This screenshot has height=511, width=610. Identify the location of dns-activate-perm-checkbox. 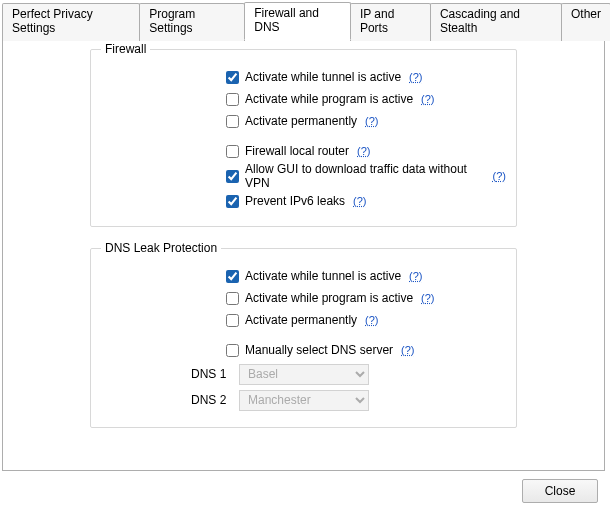
(232, 320).